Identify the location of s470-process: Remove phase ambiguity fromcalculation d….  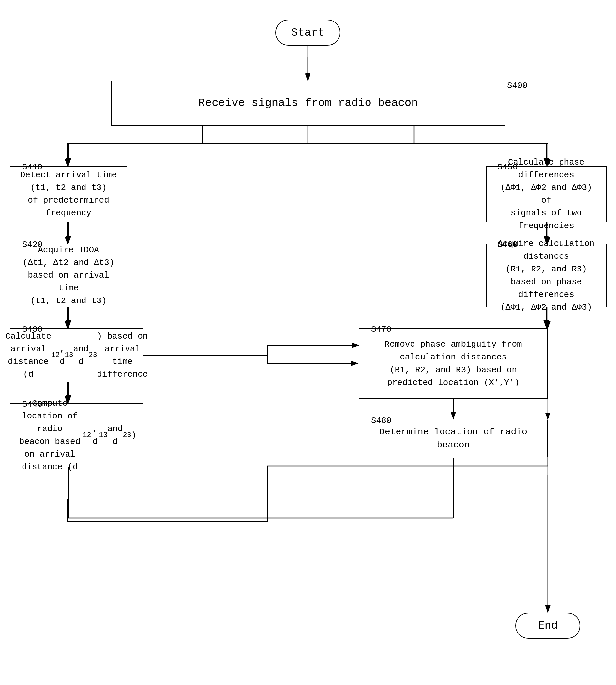
(454, 363).